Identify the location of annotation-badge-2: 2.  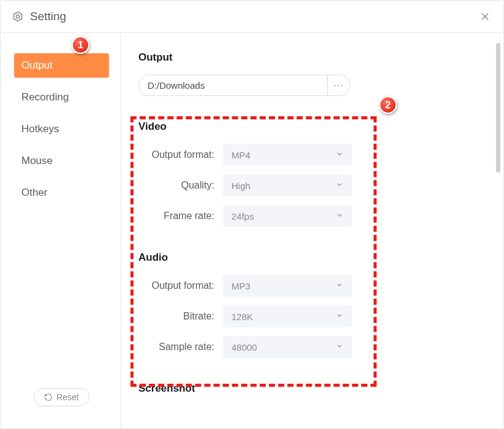
(388, 105).